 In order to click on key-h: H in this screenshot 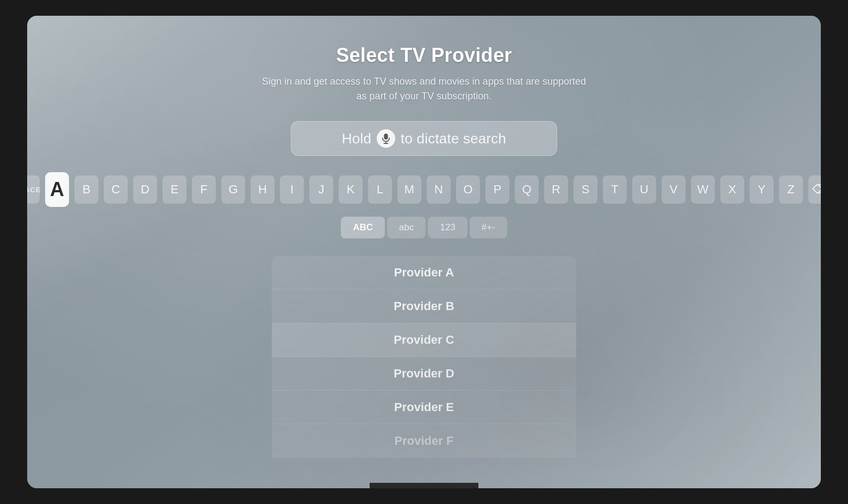, I will do `click(263, 190)`.